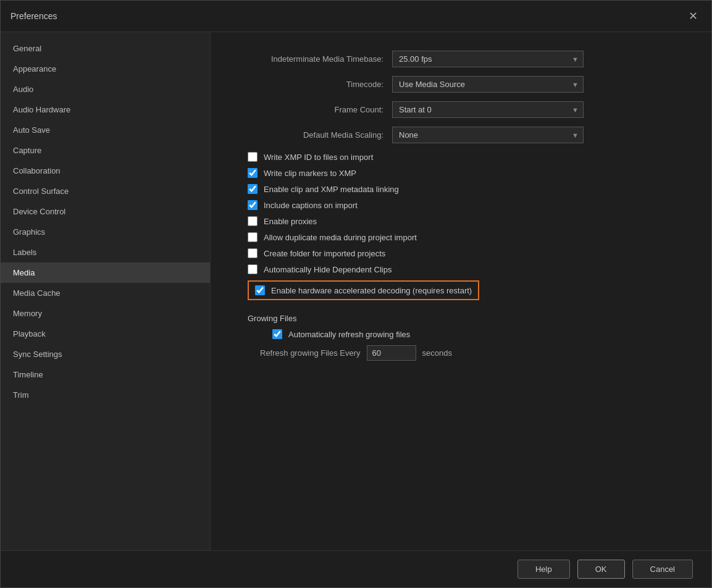 The width and height of the screenshot is (712, 588). I want to click on include-captions-checkbox, so click(253, 205).